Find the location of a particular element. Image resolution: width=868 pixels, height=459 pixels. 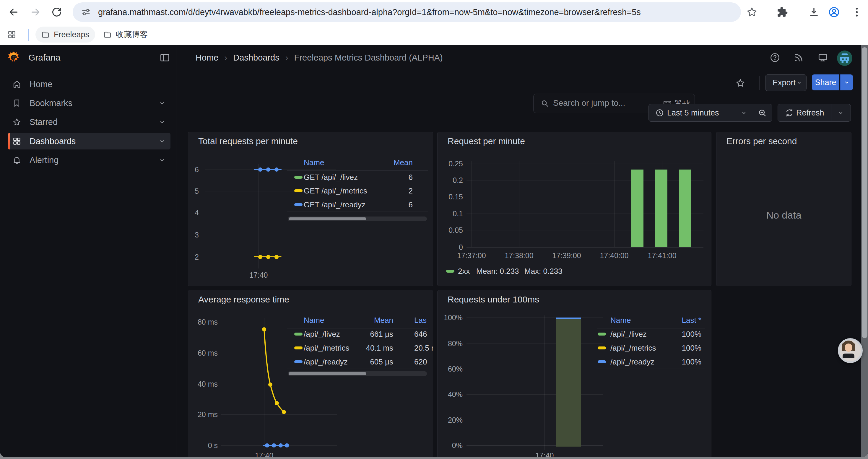

grafana-header: Grafana Home Dashboards Freeleaps Metric… is located at coordinates (434, 58).